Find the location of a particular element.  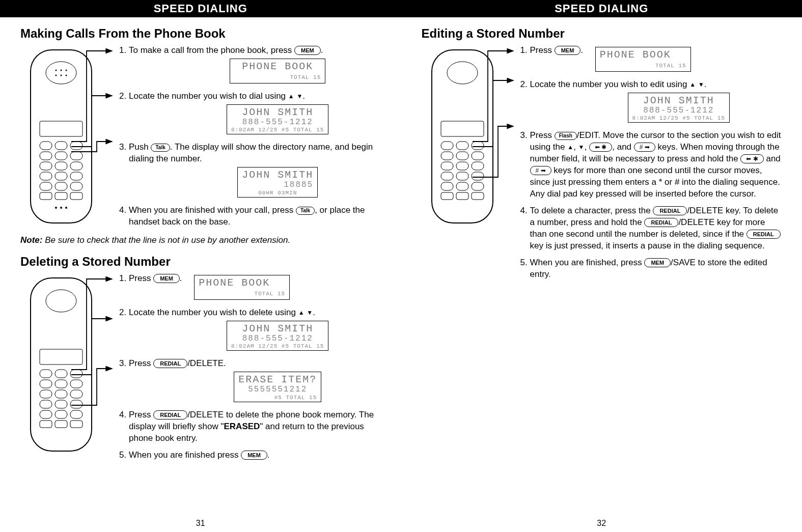

erased-text: ERASED is located at coordinates (242, 427).